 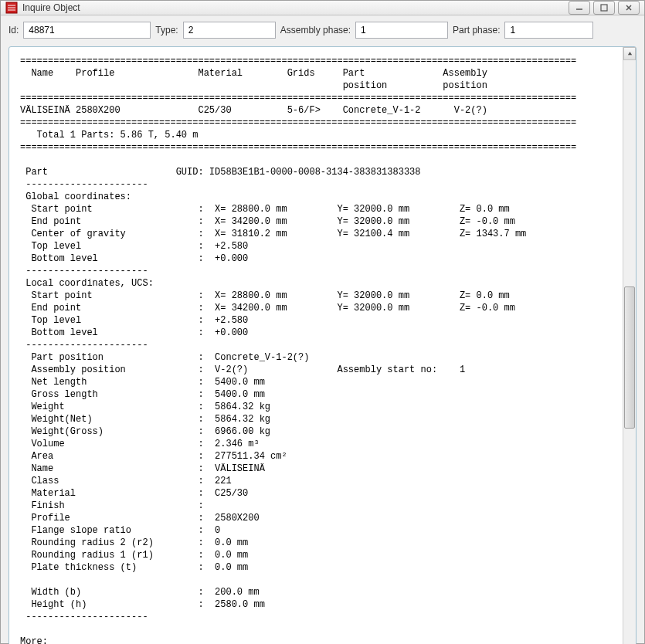 What do you see at coordinates (604, 8) in the screenshot?
I see `maximize-button` at bounding box center [604, 8].